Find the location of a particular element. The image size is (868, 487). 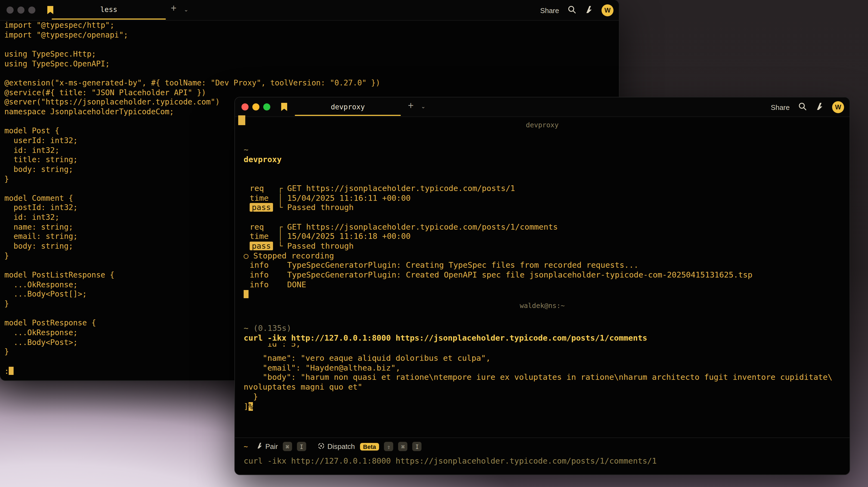

output-line: "email": "Hayden@althea.biz", is located at coordinates (547, 368).